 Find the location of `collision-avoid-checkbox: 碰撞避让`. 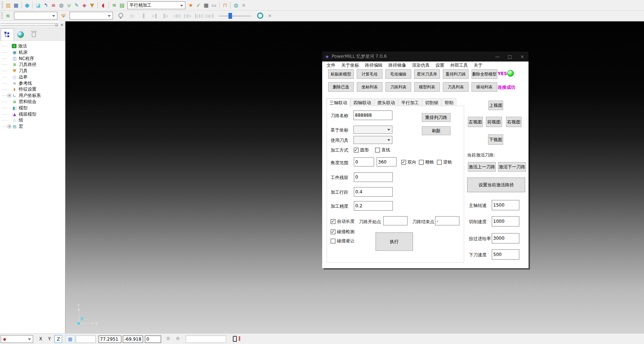

collision-avoid-checkbox: 碰撞避让 is located at coordinates (343, 241).